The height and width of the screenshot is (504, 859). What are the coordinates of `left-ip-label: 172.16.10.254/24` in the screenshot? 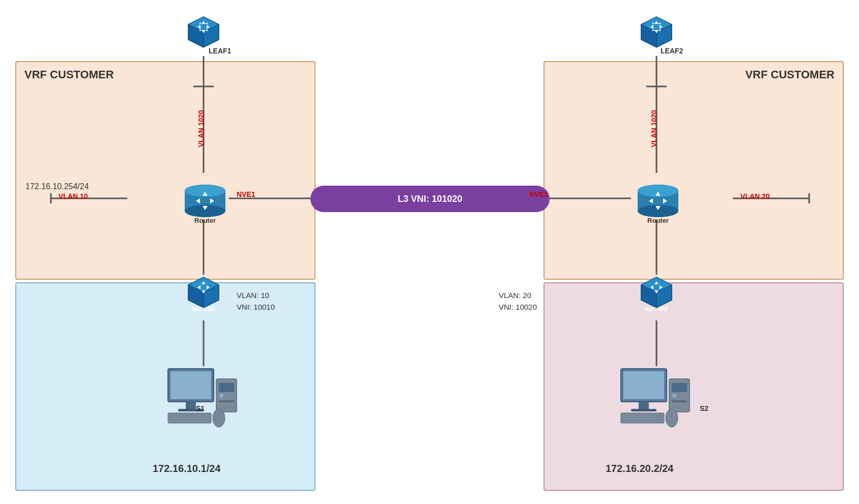 It's located at (57, 187).